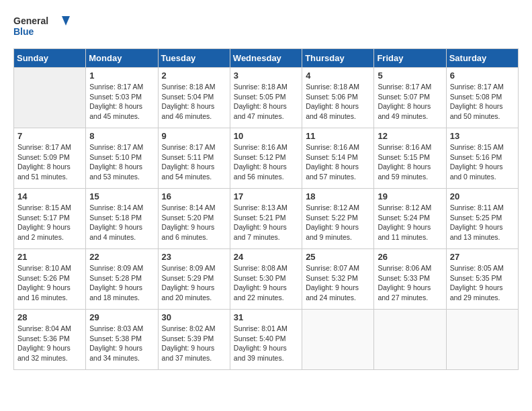 The width and height of the screenshot is (532, 411). What do you see at coordinates (339, 158) in the screenshot?
I see `calendar-cell: 11Sunrise: 8:16 AMSunset: 5:14 PMDayligh…` at bounding box center [339, 158].